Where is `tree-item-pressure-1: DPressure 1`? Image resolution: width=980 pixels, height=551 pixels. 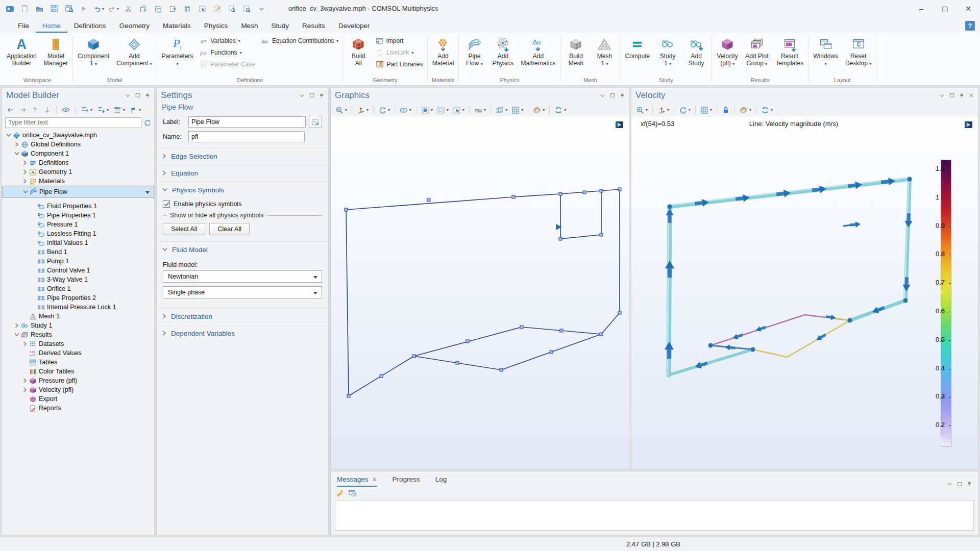
tree-item-pressure-1: DPressure 1 is located at coordinates (78, 224).